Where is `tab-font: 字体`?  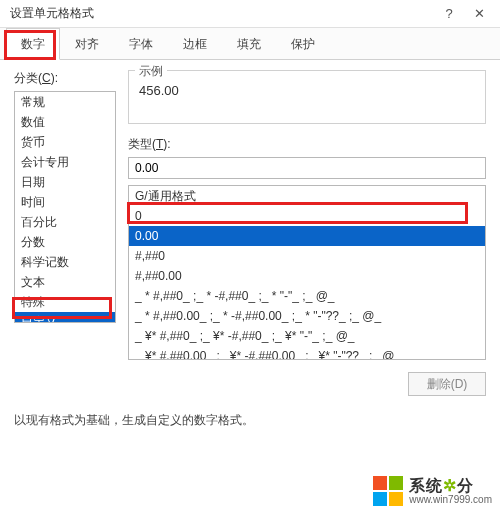 tab-font: 字体 is located at coordinates (141, 44).